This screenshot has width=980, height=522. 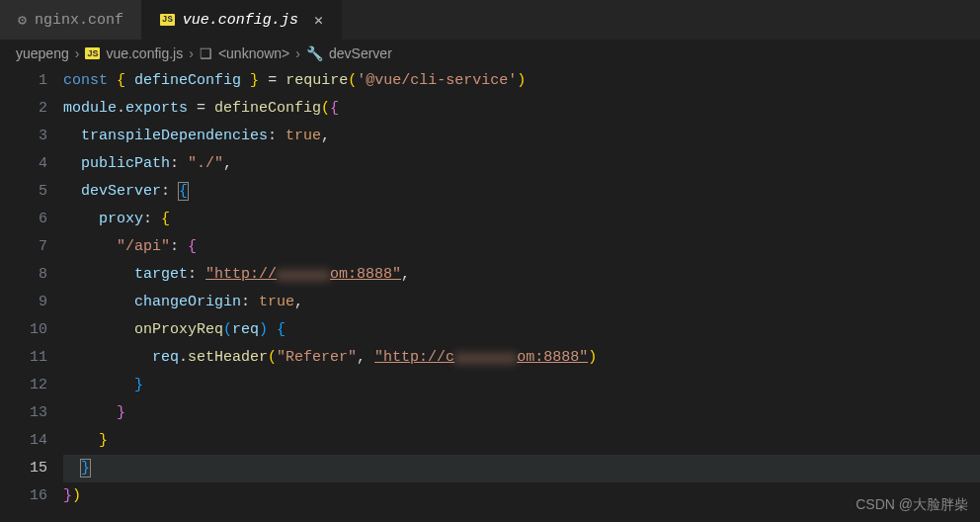 I want to click on tab-label: vue.config.js, so click(x=241, y=20).